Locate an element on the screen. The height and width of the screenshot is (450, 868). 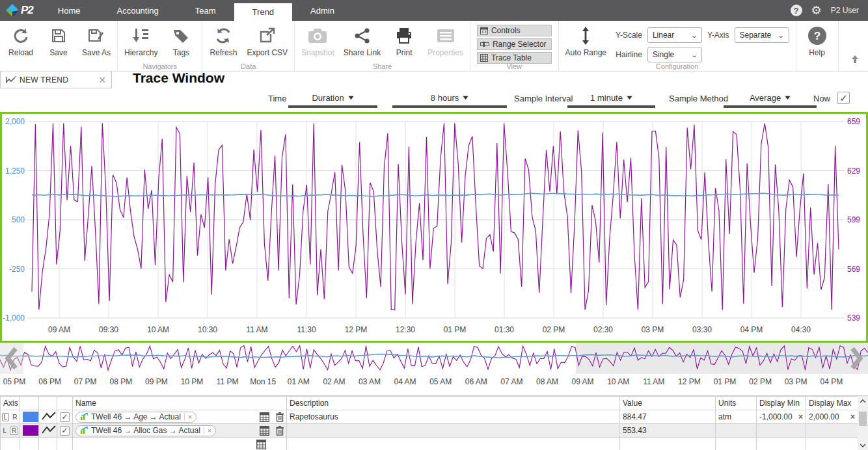
clear-max-icon: × is located at coordinates (852, 417).